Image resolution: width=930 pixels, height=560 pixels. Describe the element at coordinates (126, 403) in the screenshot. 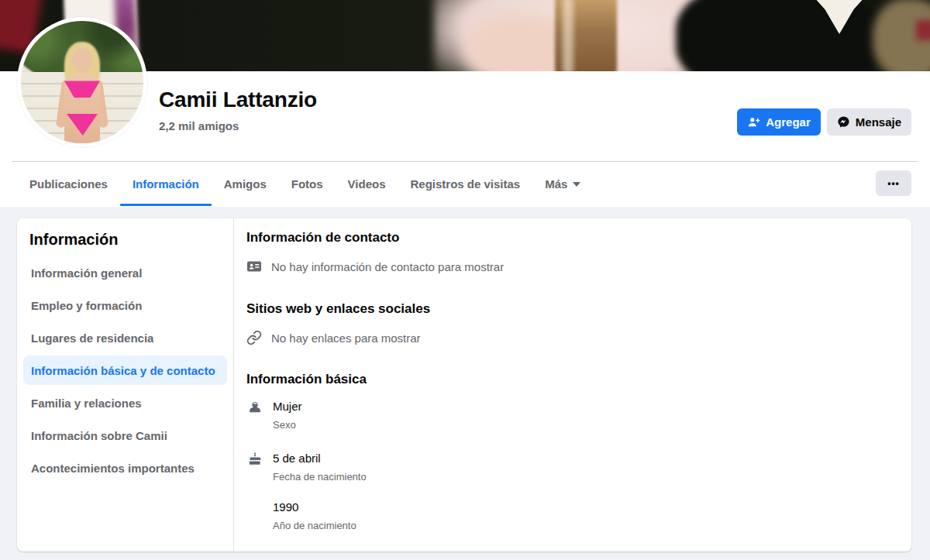

I see `sidebar-item-familia-y-relaciones: Familia y relaciones` at that location.